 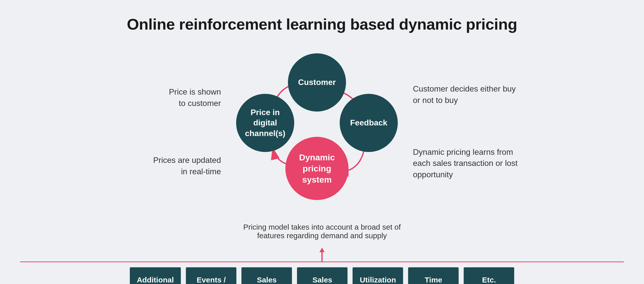 I want to click on circle-feedback: Feedback, so click(x=369, y=123).